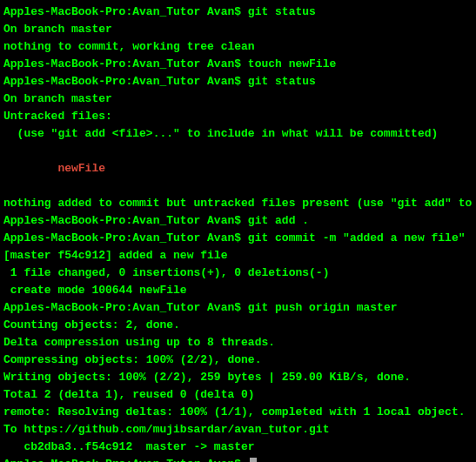 The height and width of the screenshot is (462, 476). I want to click on terminal-line: newFile, so click(238, 169).